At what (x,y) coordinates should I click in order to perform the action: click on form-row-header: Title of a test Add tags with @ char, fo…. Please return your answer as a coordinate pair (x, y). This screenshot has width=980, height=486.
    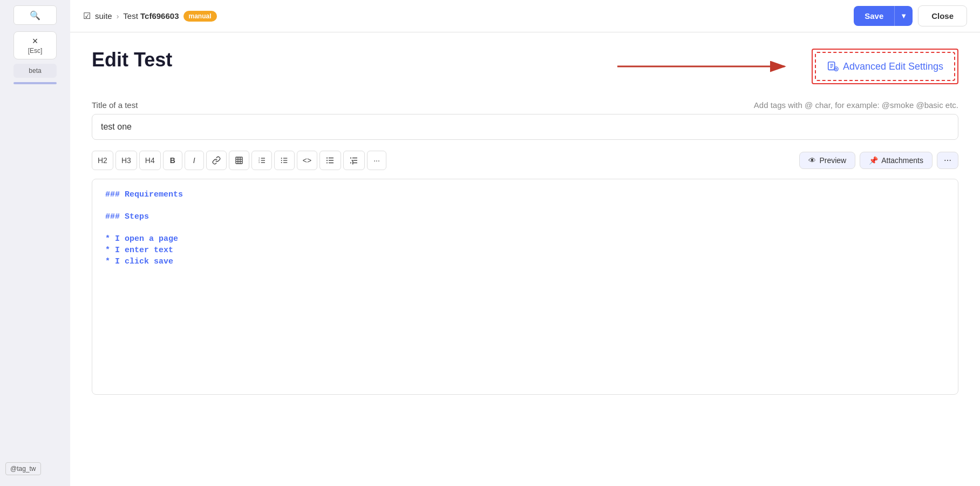
    Looking at the image, I should click on (525, 105).